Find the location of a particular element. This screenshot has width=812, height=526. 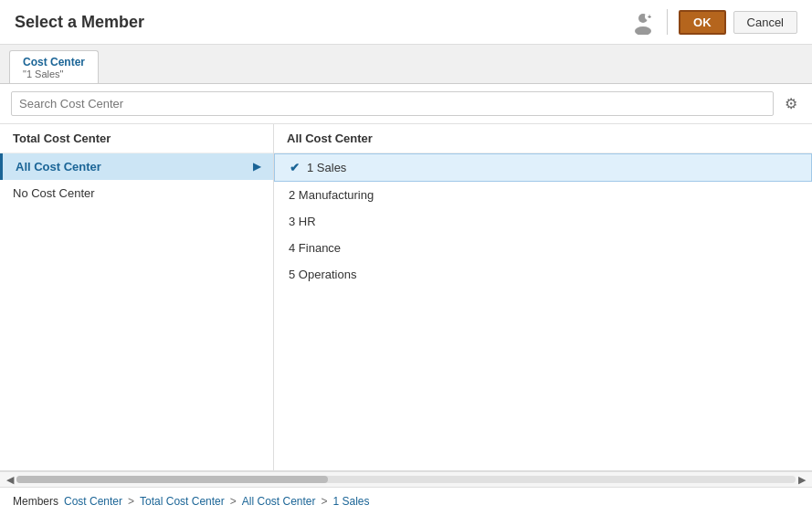

left-panel-header: Total Cost Center is located at coordinates (137, 139).